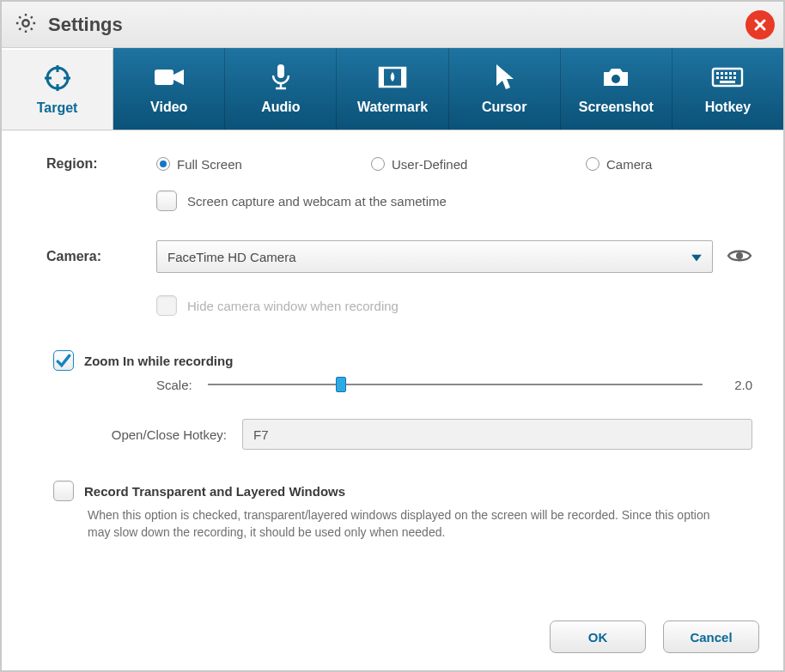 The image size is (785, 672). Describe the element at coordinates (215, 491) in the screenshot. I see `checkbox-record-transparent-label: Record Transparent and Layered Windows` at that location.